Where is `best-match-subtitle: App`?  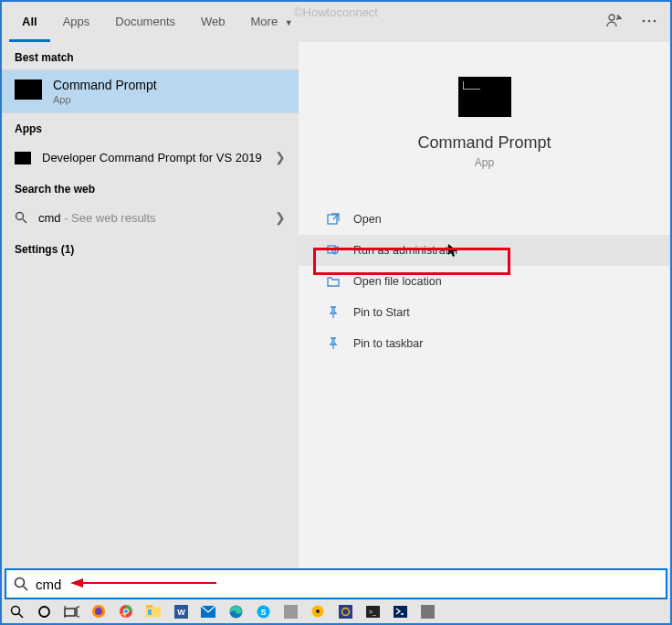
best-match-subtitle: App is located at coordinates (105, 100).